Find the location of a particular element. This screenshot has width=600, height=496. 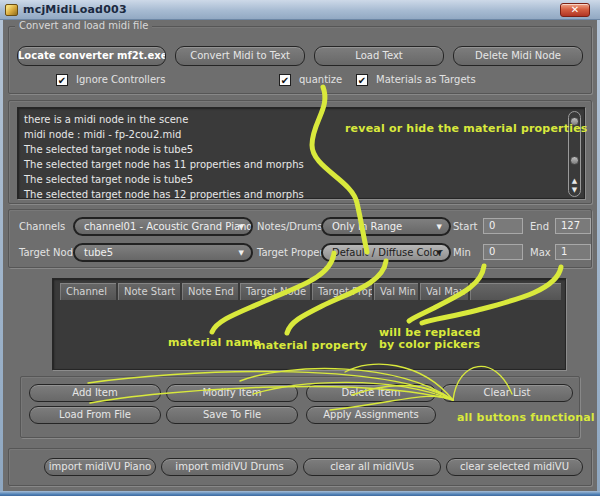

scroll-down-icon: ▼ is located at coordinates (574, 190).